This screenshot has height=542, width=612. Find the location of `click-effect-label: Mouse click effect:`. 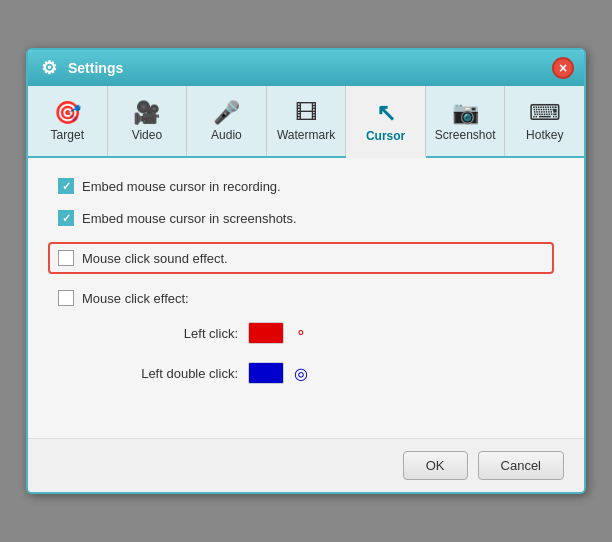

click-effect-label: Mouse click effect: is located at coordinates (136, 298).